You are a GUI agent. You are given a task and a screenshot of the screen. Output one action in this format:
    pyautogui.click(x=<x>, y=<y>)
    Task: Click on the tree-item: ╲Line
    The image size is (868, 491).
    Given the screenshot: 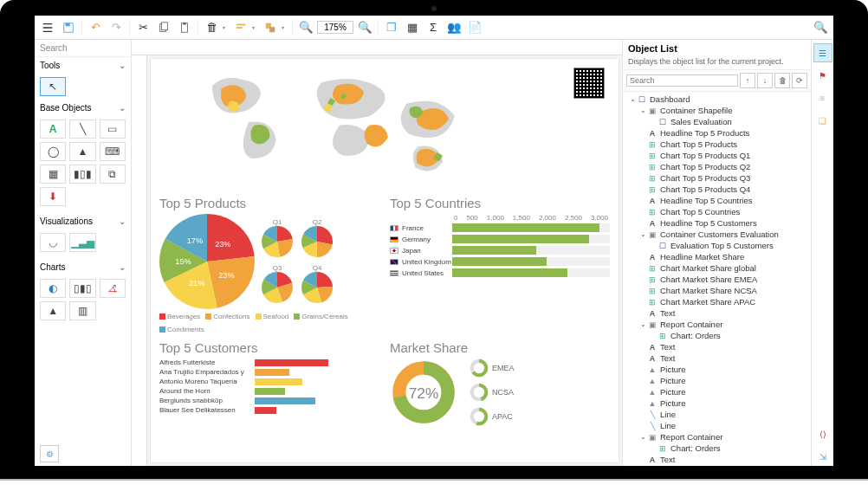 What is the action you would take?
    pyautogui.click(x=717, y=414)
    